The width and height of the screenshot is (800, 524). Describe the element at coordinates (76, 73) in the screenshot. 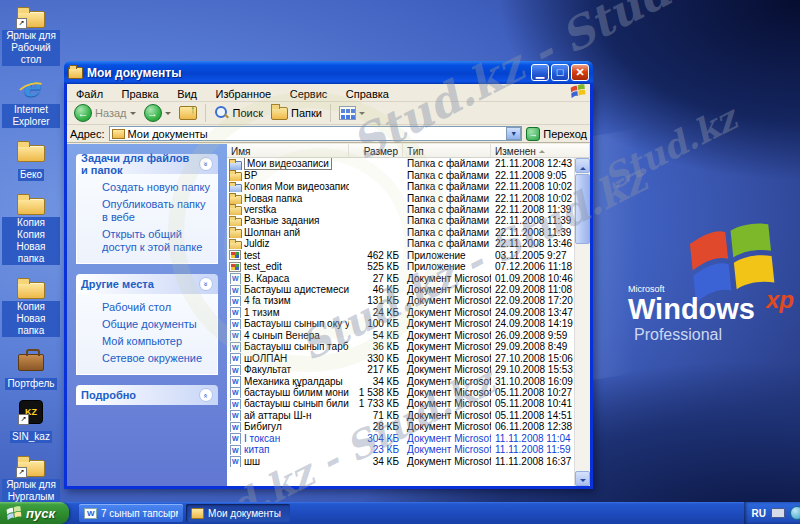

I see `window-folder-icon` at that location.